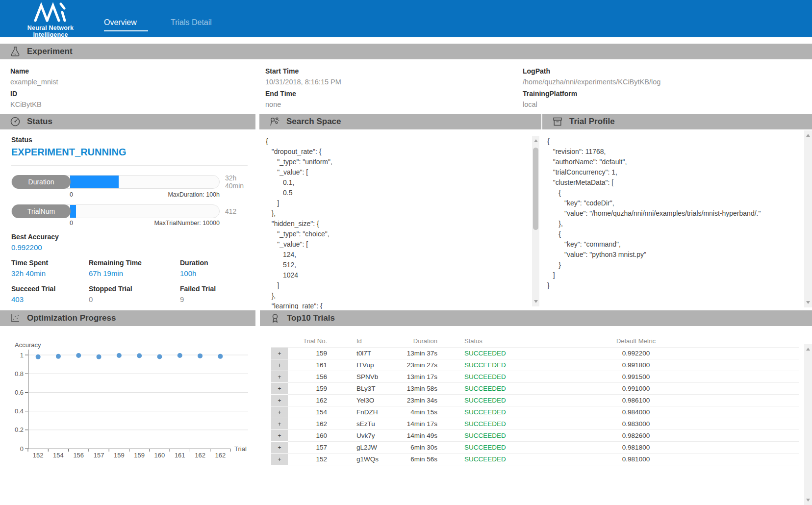  I want to click on archive-box-icon, so click(558, 122).